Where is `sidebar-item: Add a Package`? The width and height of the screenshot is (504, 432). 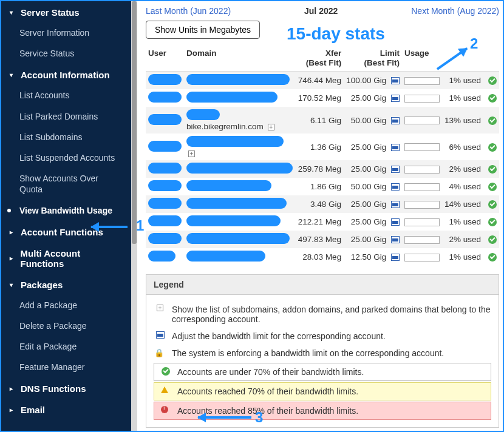
sidebar-item: Add a Package is located at coordinates (66, 305).